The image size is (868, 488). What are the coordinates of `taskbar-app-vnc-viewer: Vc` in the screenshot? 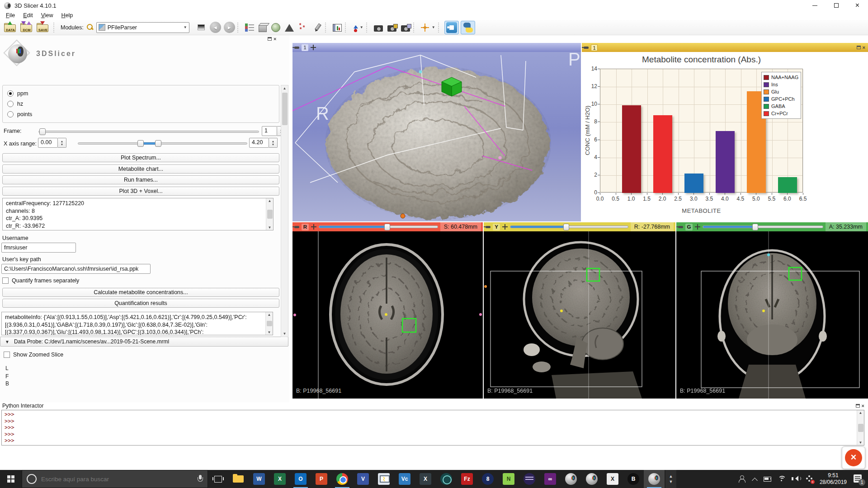 It's located at (405, 479).